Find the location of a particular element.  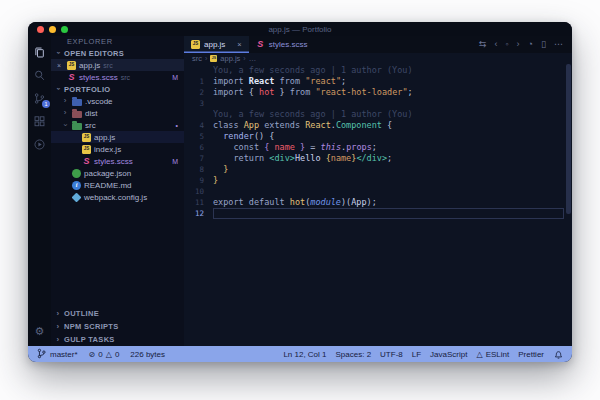

sidebar-spacer is located at coordinates (118, 255).